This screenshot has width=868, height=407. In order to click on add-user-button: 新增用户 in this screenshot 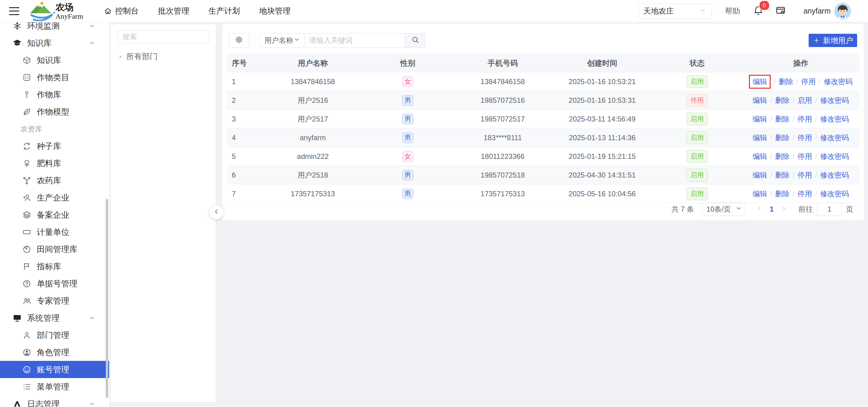, I will do `click(833, 40)`.